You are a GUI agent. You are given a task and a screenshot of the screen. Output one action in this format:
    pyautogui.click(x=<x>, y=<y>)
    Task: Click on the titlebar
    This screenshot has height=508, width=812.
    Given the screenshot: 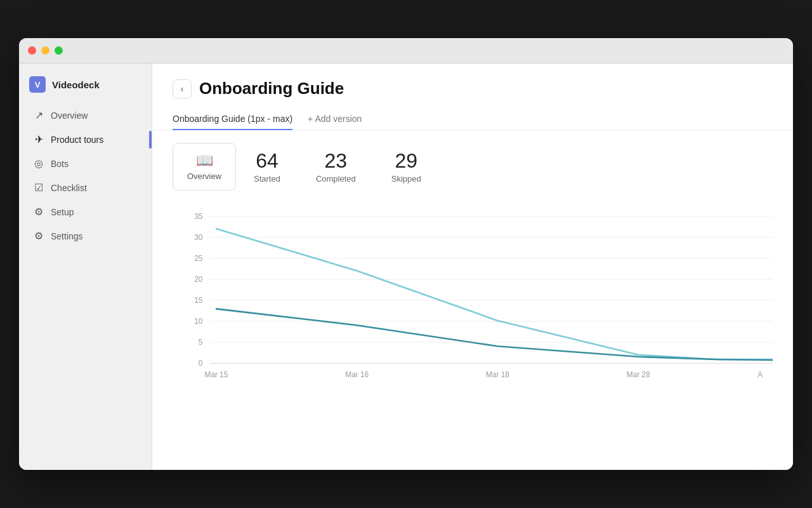 What is the action you would take?
    pyautogui.click(x=406, y=51)
    